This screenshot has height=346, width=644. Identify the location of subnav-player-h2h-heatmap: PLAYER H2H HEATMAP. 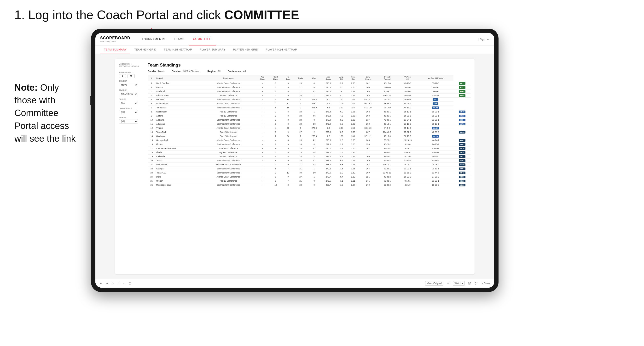
(282, 50).